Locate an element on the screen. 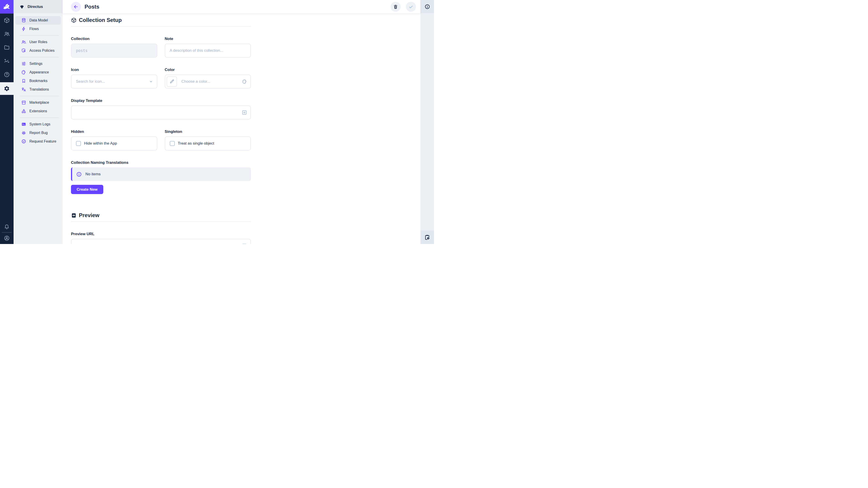  sidebar-item-request-feature: Request Feature is located at coordinates (38, 141).